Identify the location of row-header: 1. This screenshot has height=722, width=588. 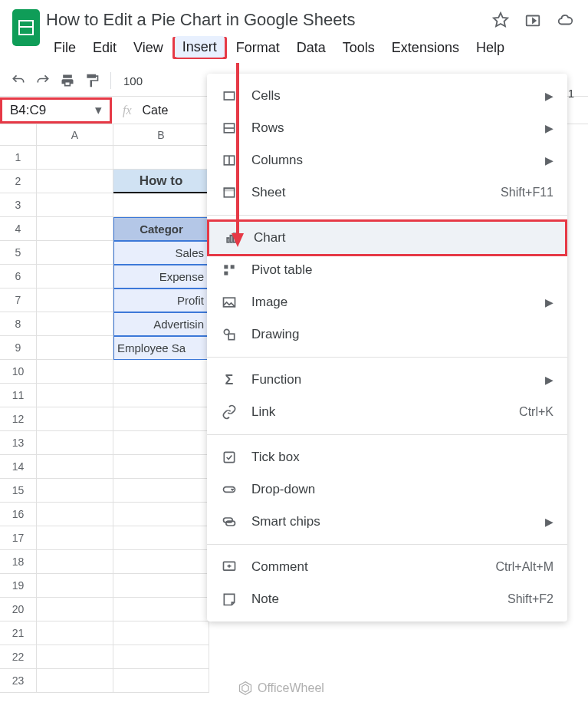
(18, 158).